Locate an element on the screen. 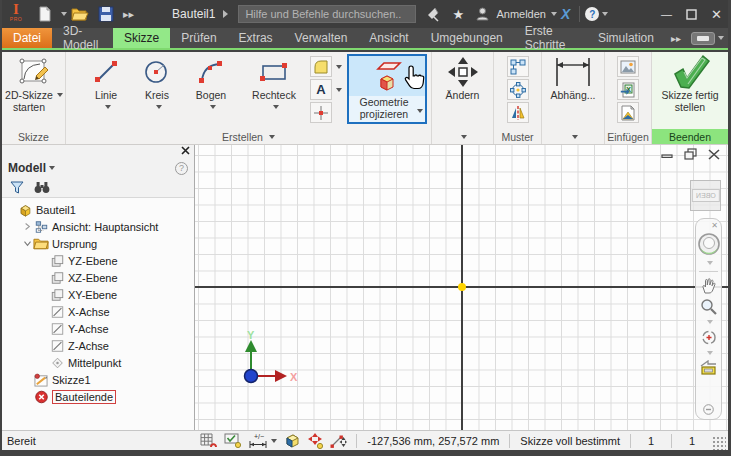 The height and width of the screenshot is (456, 731). text-dropdown is located at coordinates (339, 92).